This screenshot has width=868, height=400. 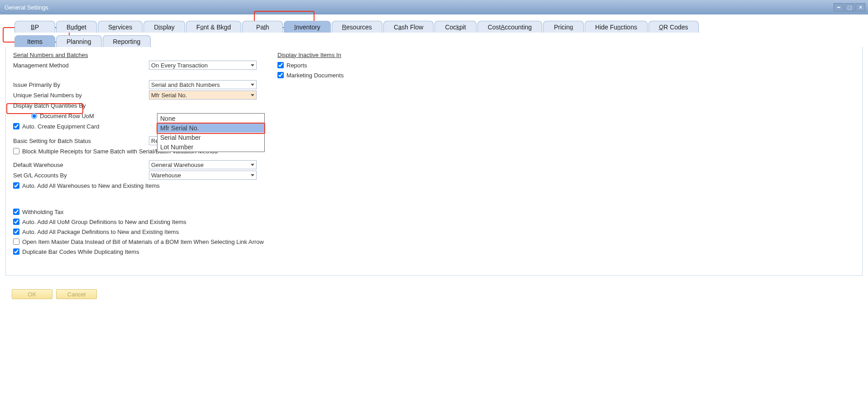 I want to click on section-serial-heading: Serial Numbers and Batches, so click(x=51, y=55).